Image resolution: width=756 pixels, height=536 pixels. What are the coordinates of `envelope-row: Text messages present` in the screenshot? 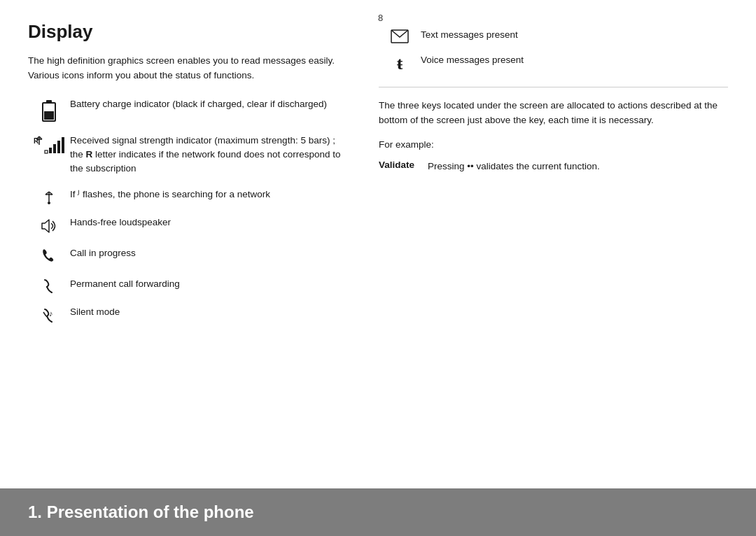 It's located at (553, 36).